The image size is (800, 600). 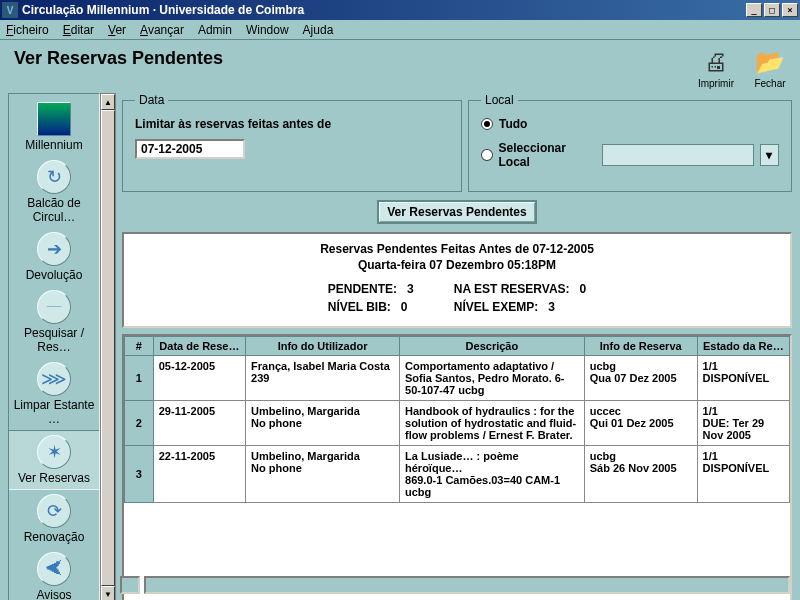 What do you see at coordinates (140, 474) in the screenshot?
I see `table-cell: 3` at bounding box center [140, 474].